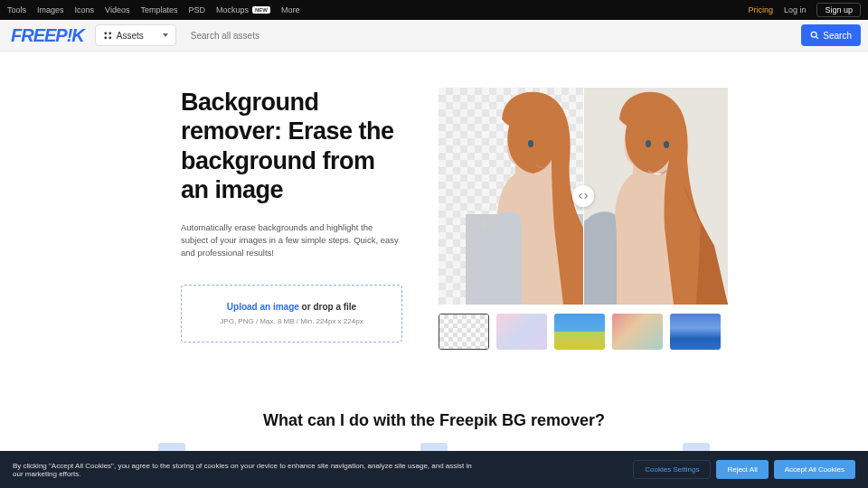 The width and height of the screenshot is (868, 488). Describe the element at coordinates (815, 470) in the screenshot. I see `cookie-accept-button: Accept All Cookies` at that location.